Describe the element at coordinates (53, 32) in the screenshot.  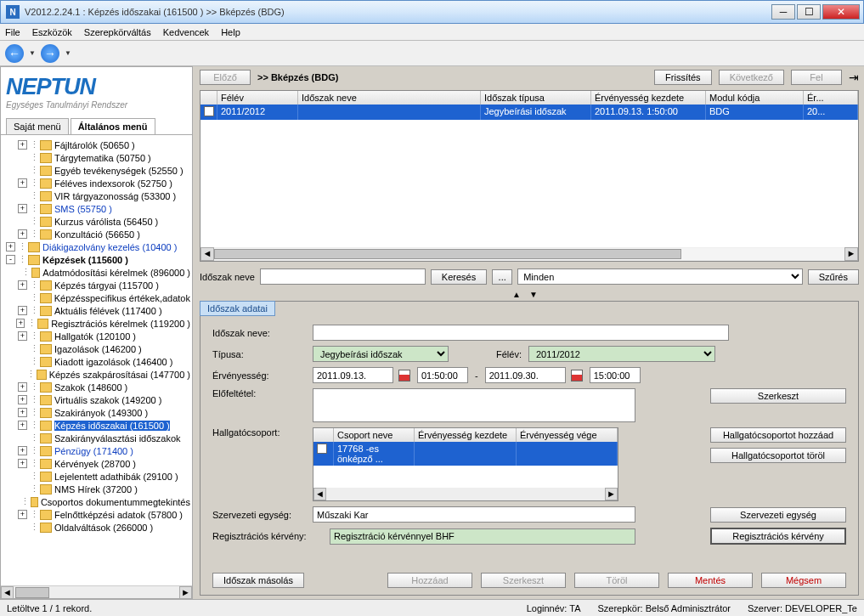
I see `menu-tools: Eszközök` at that location.